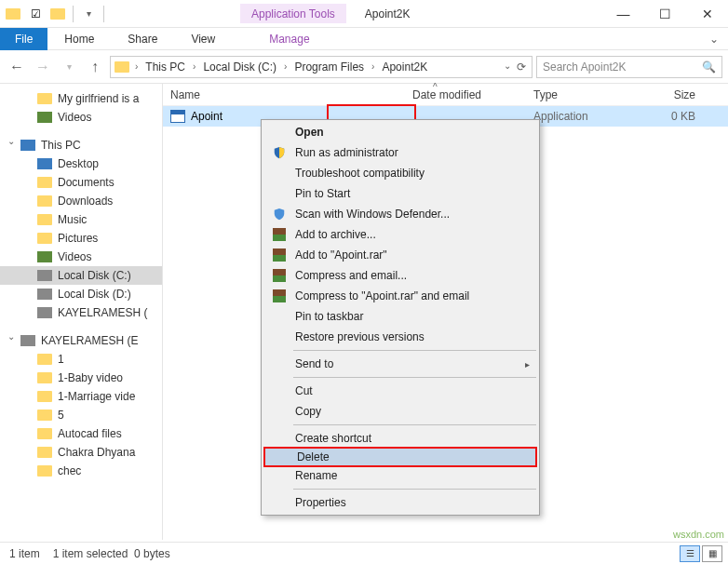 The width and height of the screenshot is (728, 564). I want to click on breadcrumb-segment: Program Files, so click(330, 67).